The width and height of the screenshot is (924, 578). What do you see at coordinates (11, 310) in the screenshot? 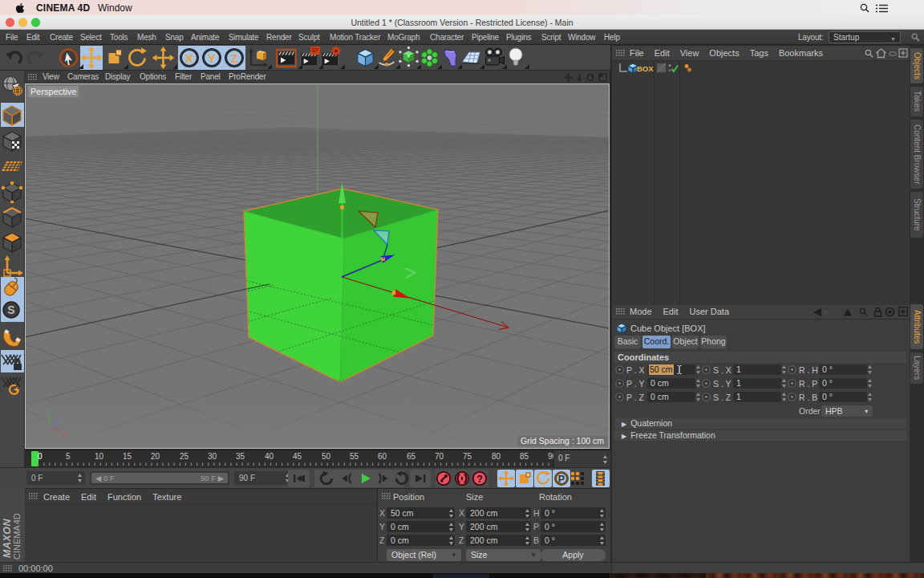
I see `svg-text: S` at bounding box center [11, 310].